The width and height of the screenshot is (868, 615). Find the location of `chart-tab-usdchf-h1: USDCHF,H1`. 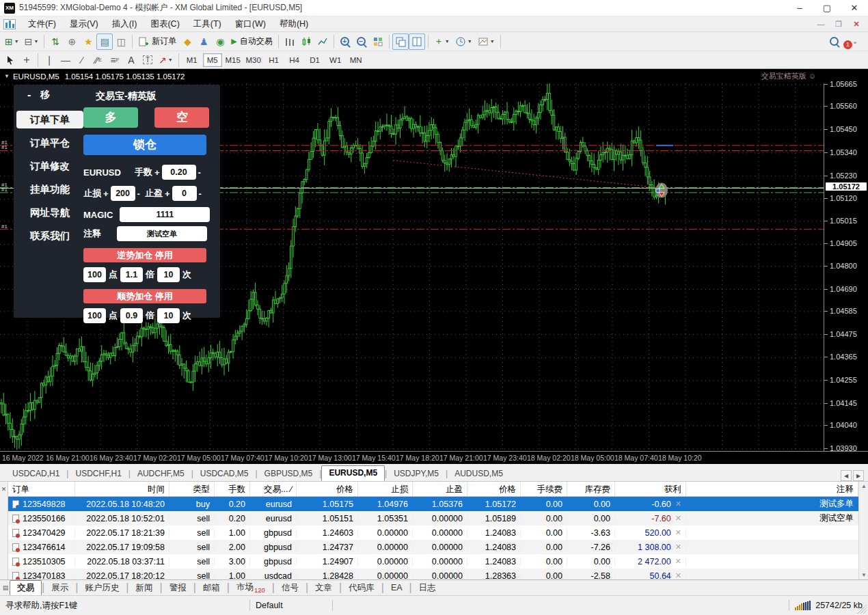

chart-tab-usdchf-h1: USDCHF,H1 is located at coordinates (98, 474).